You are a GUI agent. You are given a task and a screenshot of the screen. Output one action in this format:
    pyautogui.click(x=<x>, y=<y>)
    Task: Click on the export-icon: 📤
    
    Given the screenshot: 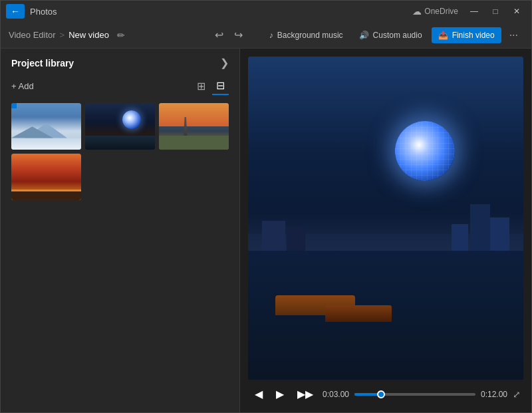 What is the action you would take?
    pyautogui.click(x=443, y=35)
    